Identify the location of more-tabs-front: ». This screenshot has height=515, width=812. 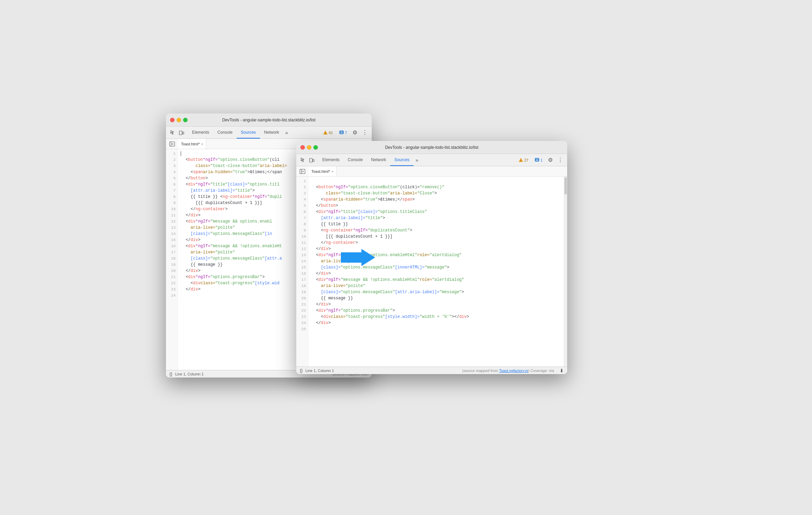
(417, 160).